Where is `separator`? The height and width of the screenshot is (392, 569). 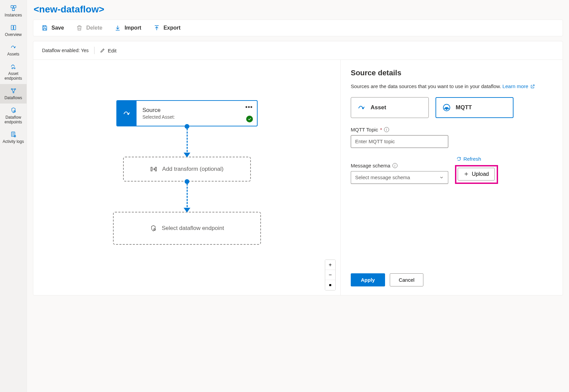 separator is located at coordinates (94, 50).